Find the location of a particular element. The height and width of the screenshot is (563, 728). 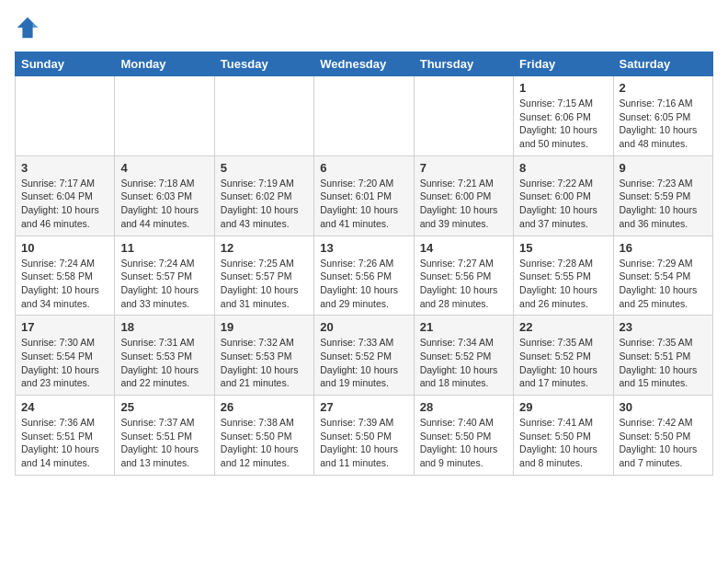

day-info: Sunrise: 7:37 AM Sunset: 5:51 PM Dayligh… is located at coordinates (164, 443).